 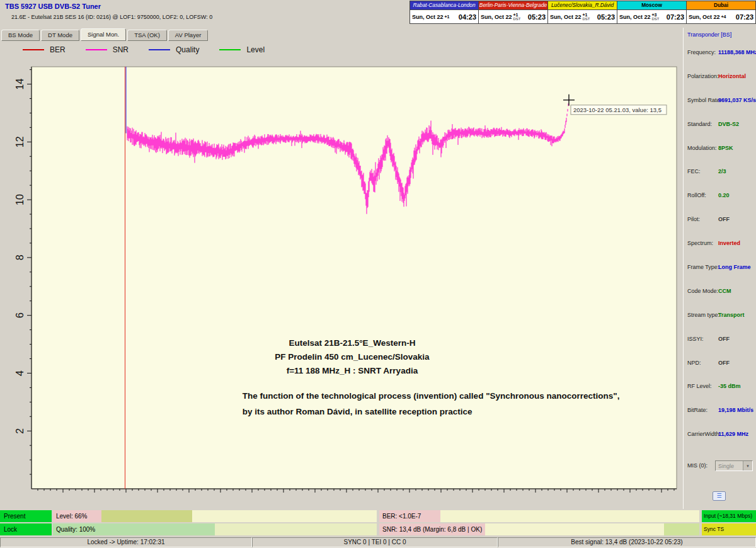 I want to click on transponder-header: Transponder [BS], so click(x=709, y=35).